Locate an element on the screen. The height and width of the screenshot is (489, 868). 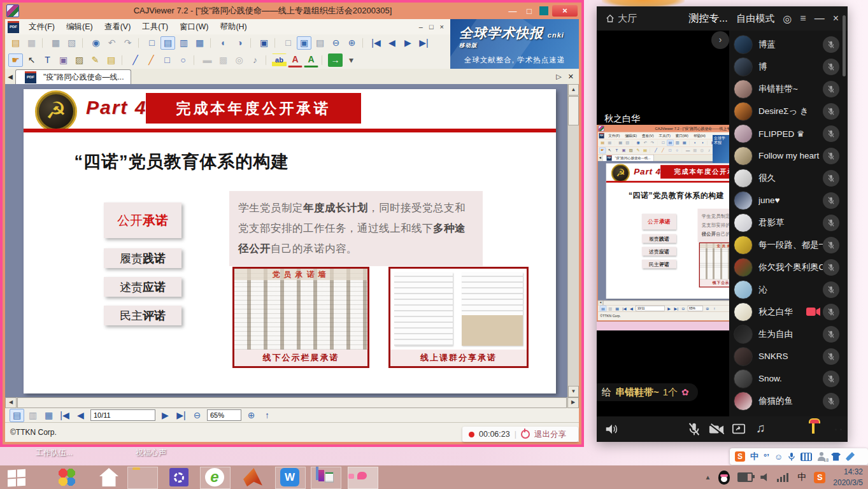
title-bar: CAJViewer 7.2 - ["疫"路同心践使命——线上专题组织生活会202… is located at coordinates (292, 11).